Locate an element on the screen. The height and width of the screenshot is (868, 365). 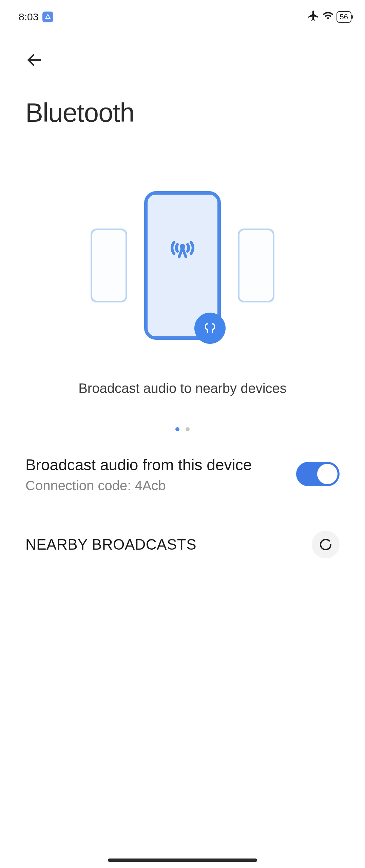
app-indicator-icon is located at coordinates (48, 17).